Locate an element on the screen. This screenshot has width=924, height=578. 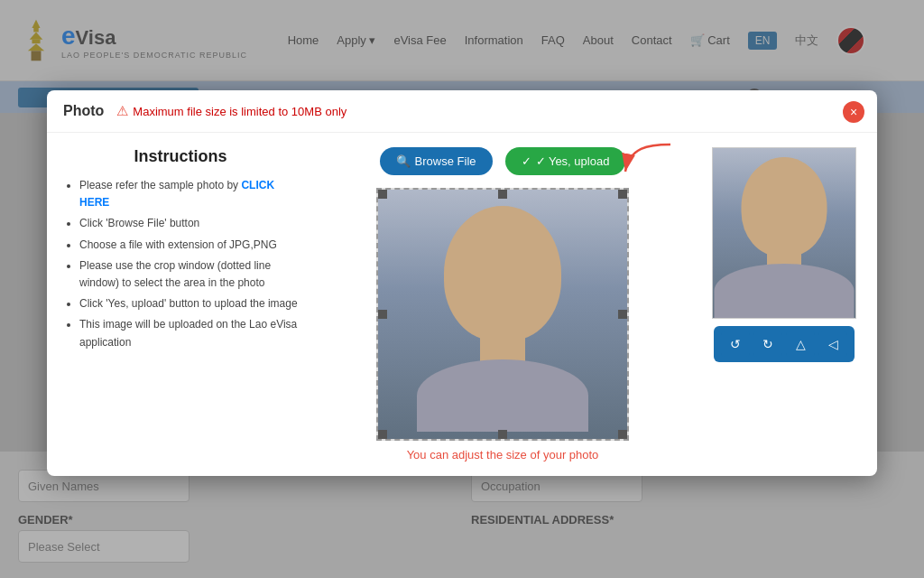
control-bar: ↺ ↻ △ ◁ is located at coordinates (784, 344).